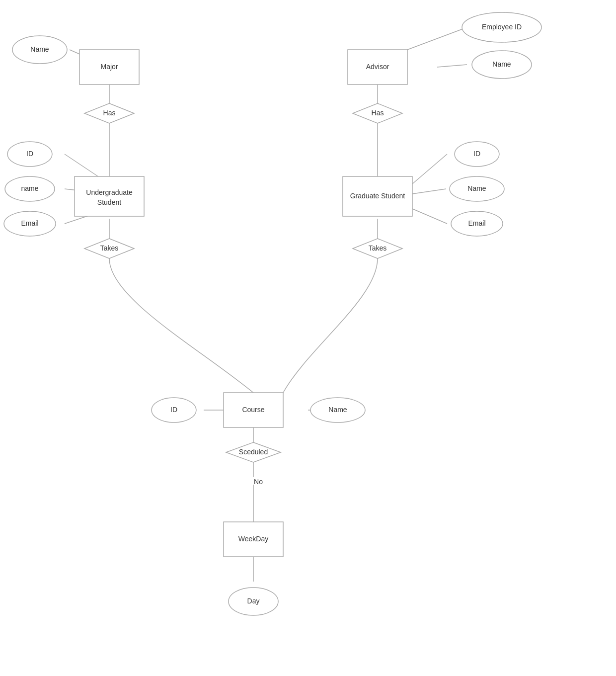  Describe the element at coordinates (477, 188) in the screenshot. I see `attr-grad-name-label: Name` at that location.